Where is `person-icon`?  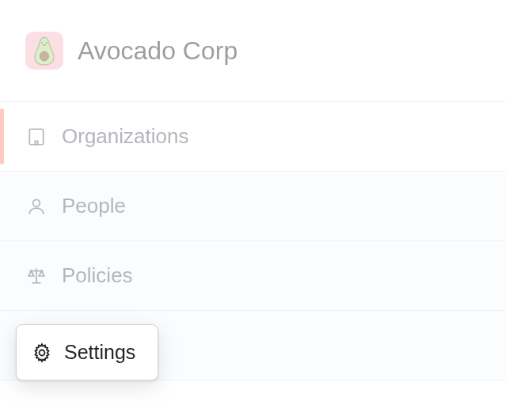
person-icon is located at coordinates (36, 206).